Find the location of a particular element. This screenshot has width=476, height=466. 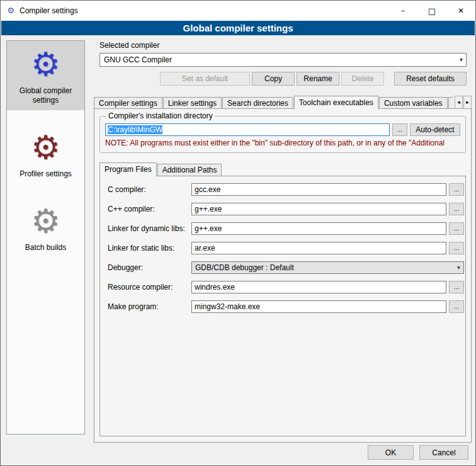

resource-compiler-row: Resource compiler: windres.exe ... is located at coordinates (286, 287).